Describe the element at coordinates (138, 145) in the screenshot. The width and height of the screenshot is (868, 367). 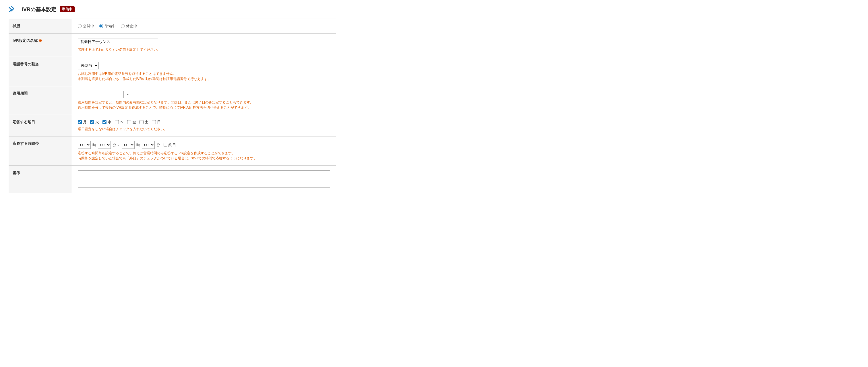
I see `hour-label-2: 時` at that location.